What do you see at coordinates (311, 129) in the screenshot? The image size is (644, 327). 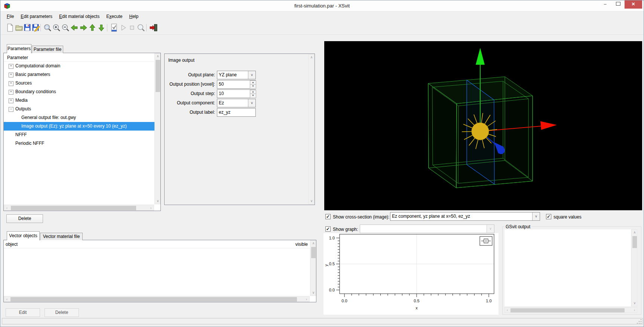 I see `form-vscrollbar: ∧ ∨` at bounding box center [311, 129].